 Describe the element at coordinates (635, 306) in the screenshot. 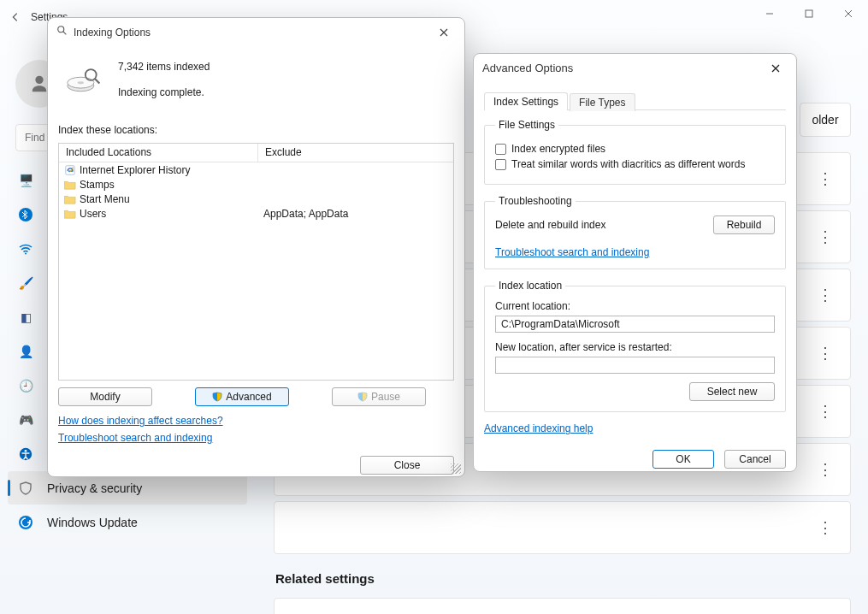

I see `current-location-label: Current location:` at that location.